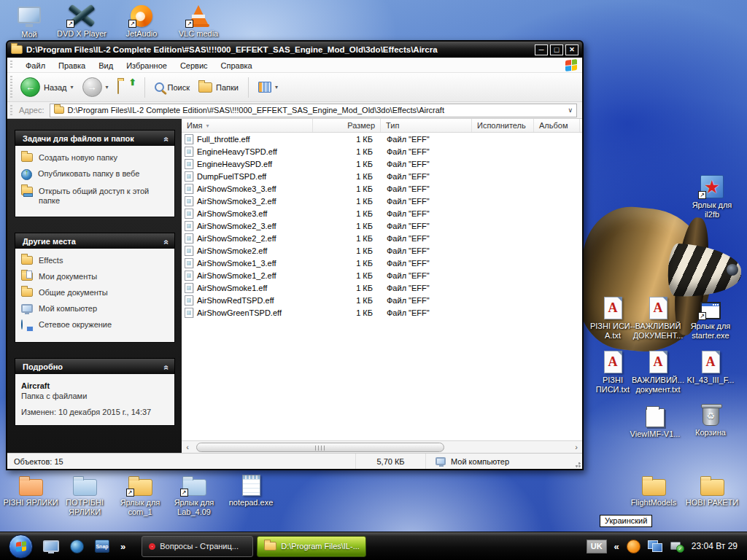  What do you see at coordinates (711, 367) in the screenshot?
I see `desktop-icon-txt-doc: KI_43_III_F...` at bounding box center [711, 367].